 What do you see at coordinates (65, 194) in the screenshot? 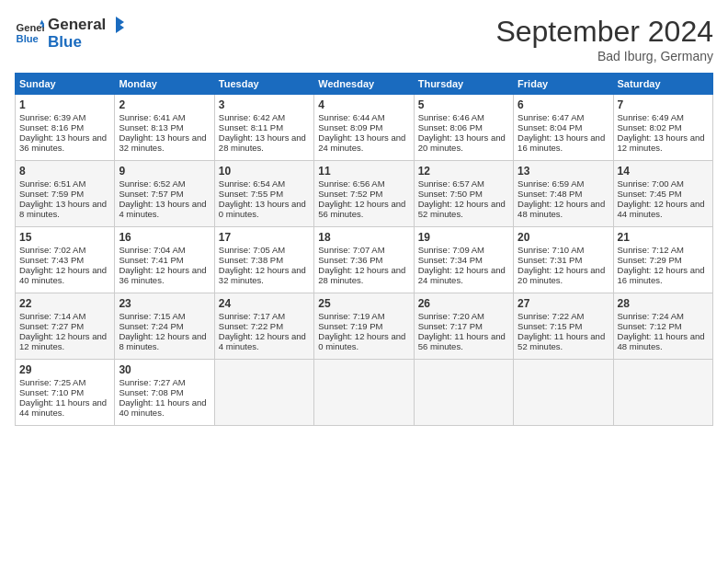
I see `calendar-cell: 8Sunrise: 6:51 AMSunset: 7:59 PMDaylight…` at bounding box center [65, 194].